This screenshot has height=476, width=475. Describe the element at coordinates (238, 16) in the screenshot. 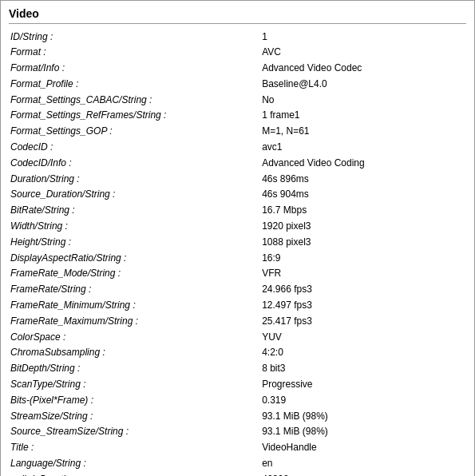

I see `section-title: Video` at that location.